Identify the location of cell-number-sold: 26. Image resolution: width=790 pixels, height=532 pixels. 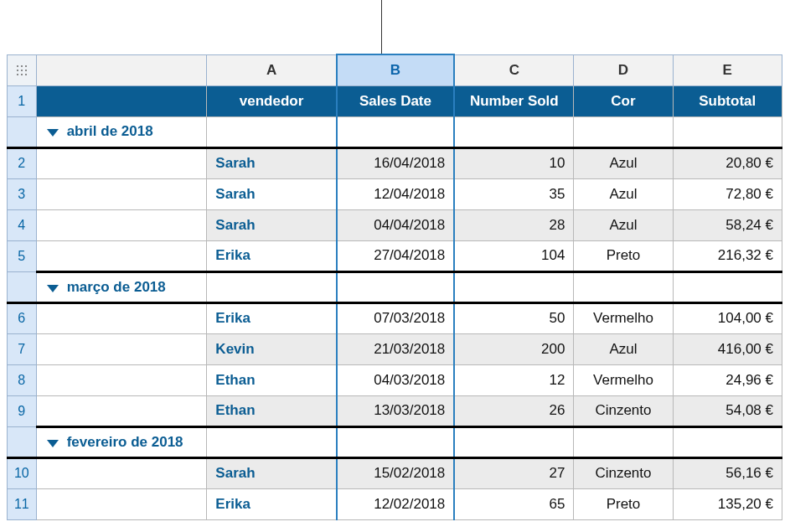
(514, 411).